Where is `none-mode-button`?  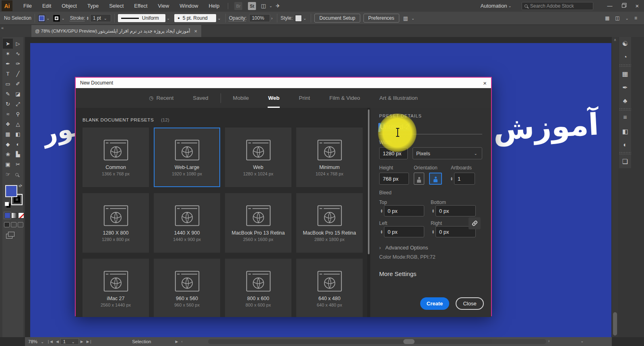 none-mode-button is located at coordinates (21, 216).